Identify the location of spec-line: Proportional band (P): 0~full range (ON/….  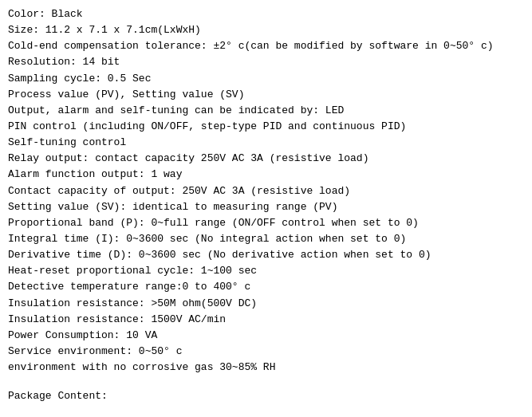
(266, 223).